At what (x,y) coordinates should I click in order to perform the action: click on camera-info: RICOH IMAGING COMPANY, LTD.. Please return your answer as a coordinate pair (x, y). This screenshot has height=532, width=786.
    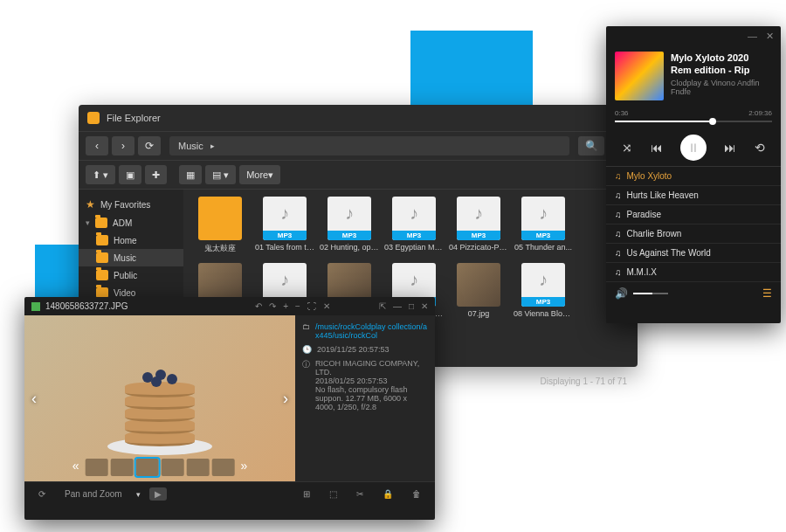
    Looking at the image, I should click on (372, 368).